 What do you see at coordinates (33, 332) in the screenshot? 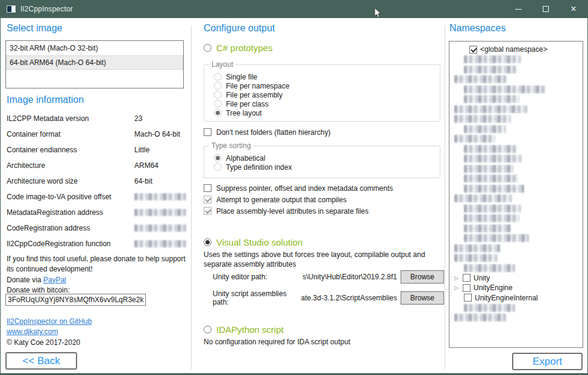
I see `website-link: www.djkaty.com` at bounding box center [33, 332].